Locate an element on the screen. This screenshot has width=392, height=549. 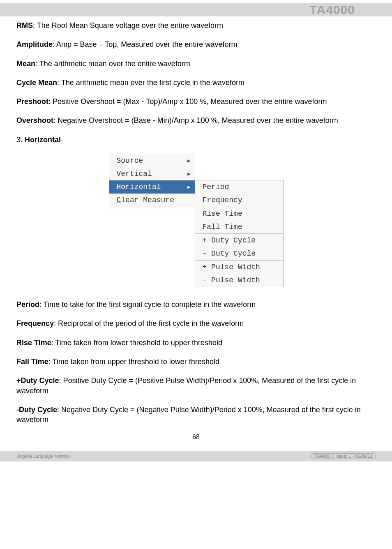
submenu-label: - Pulse Width is located at coordinates (231, 280).